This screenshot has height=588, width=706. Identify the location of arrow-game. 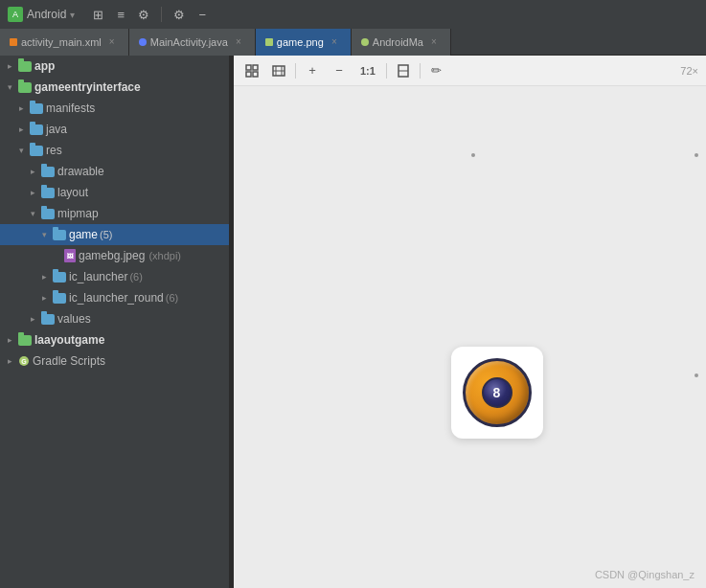
(44, 235).